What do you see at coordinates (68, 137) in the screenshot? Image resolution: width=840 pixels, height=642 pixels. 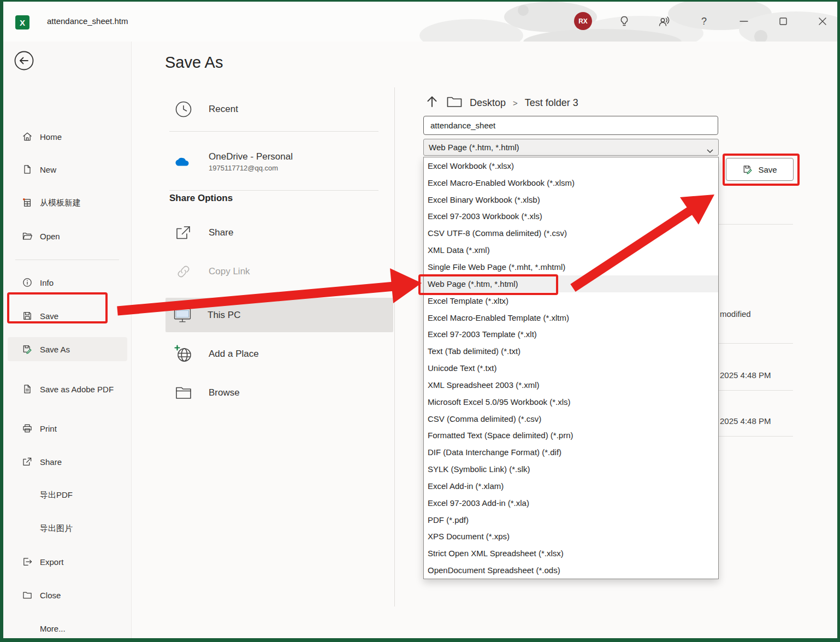 I see `sidebar-item-home: Home` at bounding box center [68, 137].